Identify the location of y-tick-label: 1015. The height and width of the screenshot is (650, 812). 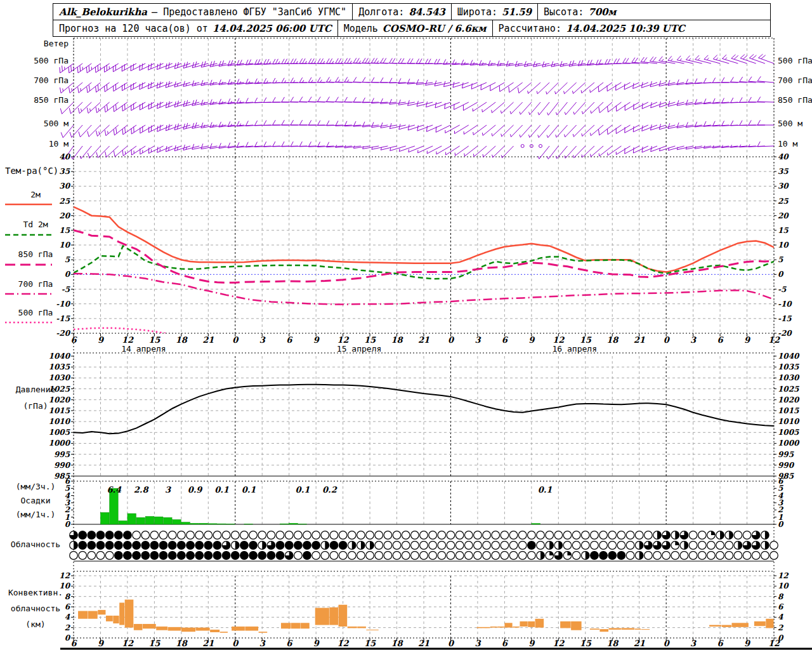
(789, 411).